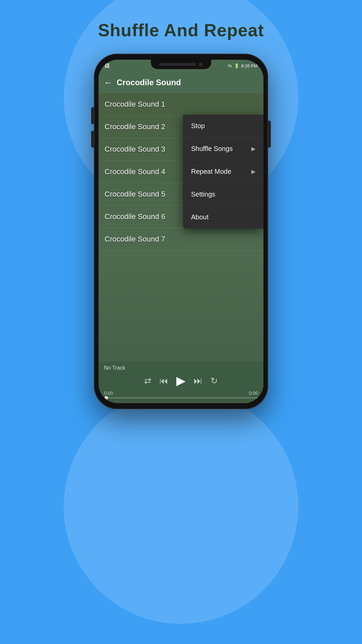 The width and height of the screenshot is (362, 644). What do you see at coordinates (201, 64) in the screenshot?
I see `notch-camera` at bounding box center [201, 64].